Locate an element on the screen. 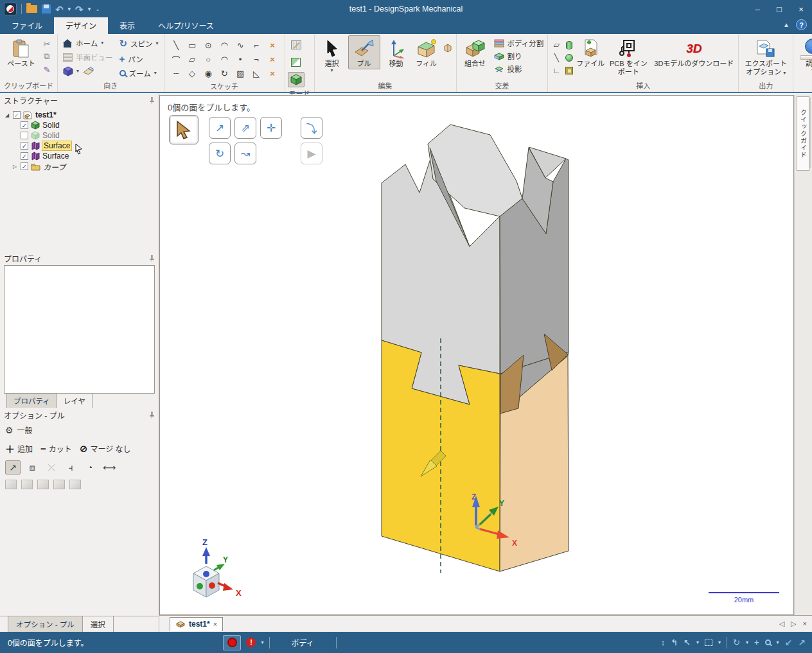 Image resolution: width=812 pixels, height=653 pixels. no-merge-icon: ⊘ is located at coordinates (84, 449).